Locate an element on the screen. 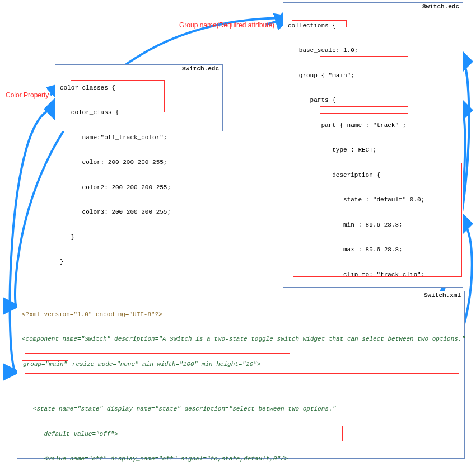 The width and height of the screenshot is (476, 466). code-line: color_classes { is located at coordinates (139, 88).